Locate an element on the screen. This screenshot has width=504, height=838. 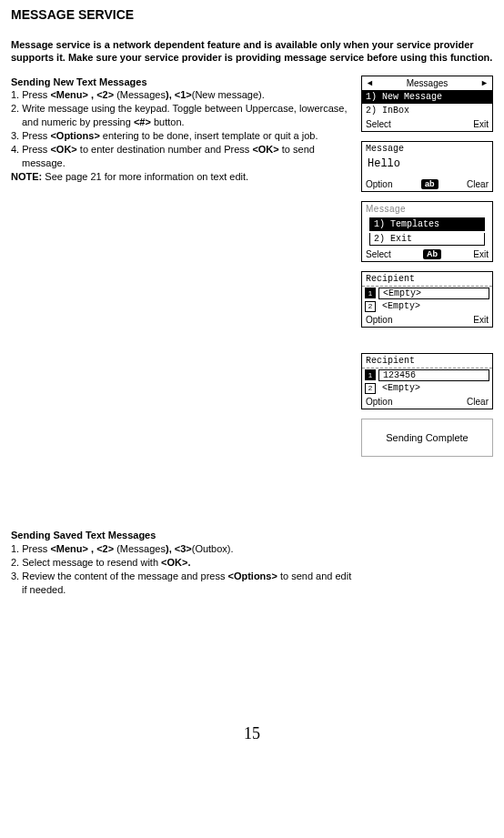
input-mode-Ab: Ab is located at coordinates (432, 255).